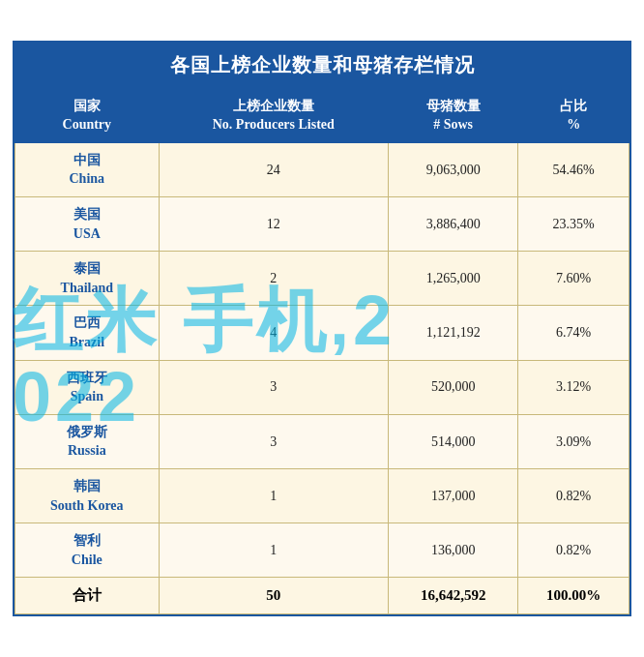  Describe the element at coordinates (322, 66) in the screenshot. I see `table-title: 各国上榜企业数量和母猪存栏情况` at that location.